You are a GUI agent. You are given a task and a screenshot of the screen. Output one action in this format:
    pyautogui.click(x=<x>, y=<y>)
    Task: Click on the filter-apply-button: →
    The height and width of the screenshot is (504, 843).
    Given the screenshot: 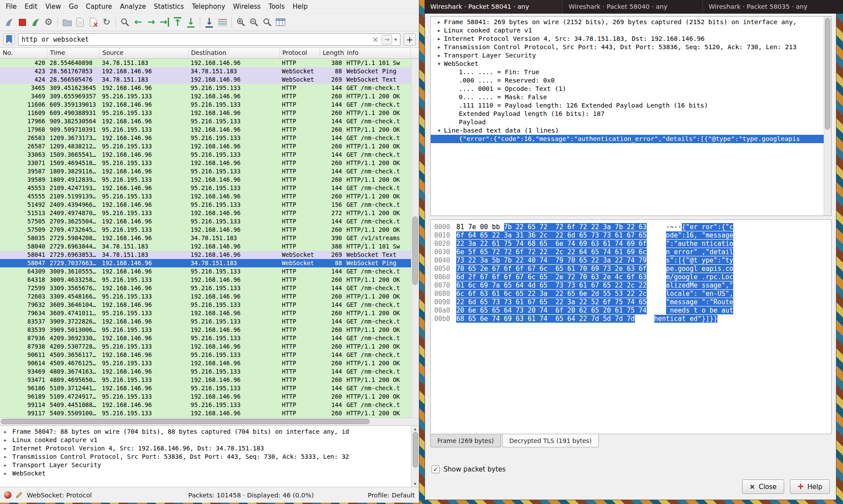 What is the action you would take?
    pyautogui.click(x=387, y=40)
    